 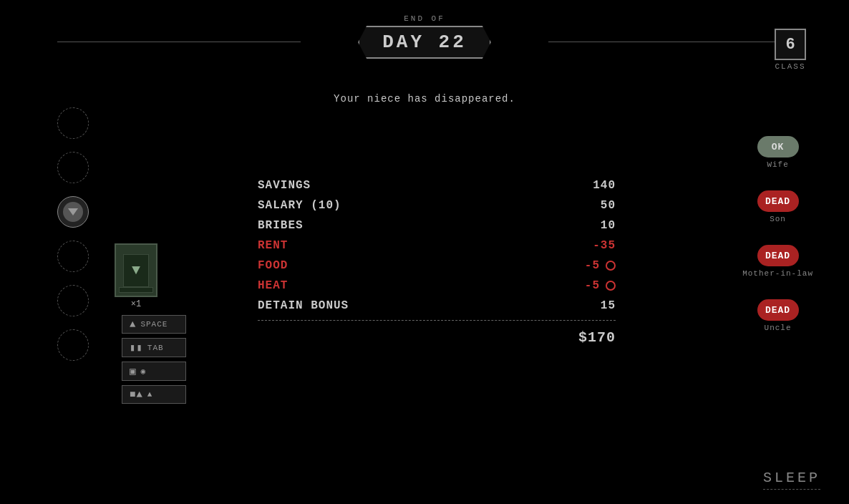 I want to click on bag-control: ■▲ ▲, so click(x=154, y=394).